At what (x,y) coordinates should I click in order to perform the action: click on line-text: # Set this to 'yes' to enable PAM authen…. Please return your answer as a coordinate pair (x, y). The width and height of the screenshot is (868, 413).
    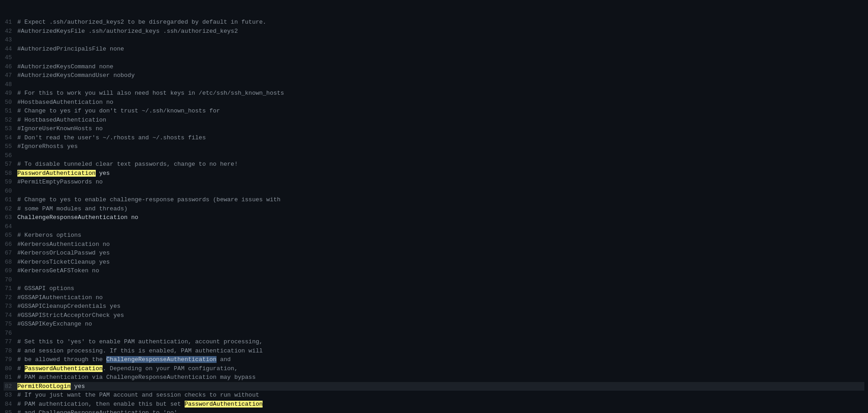
    Looking at the image, I should click on (140, 342).